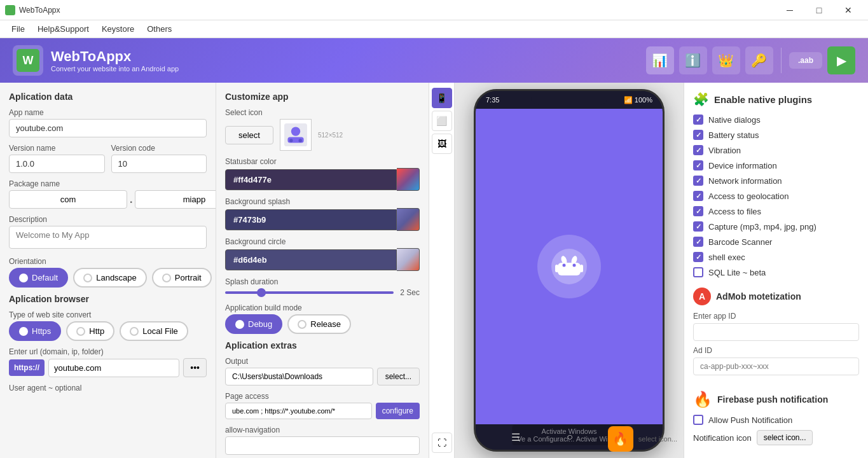  I want to click on firebase-icon: 🔥, so click(703, 399).